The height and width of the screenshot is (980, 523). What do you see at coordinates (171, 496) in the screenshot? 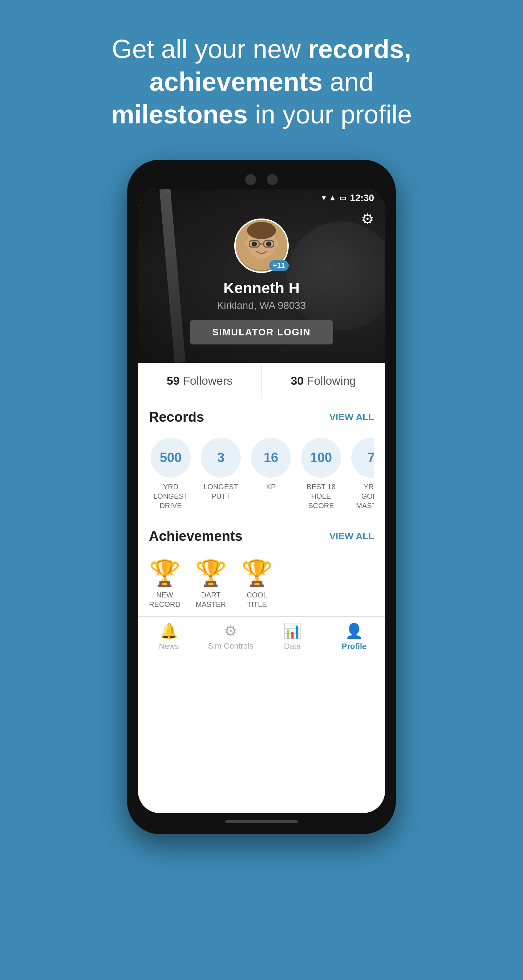
I see `record-label: YRDLONGESTDRIVE` at bounding box center [171, 496].